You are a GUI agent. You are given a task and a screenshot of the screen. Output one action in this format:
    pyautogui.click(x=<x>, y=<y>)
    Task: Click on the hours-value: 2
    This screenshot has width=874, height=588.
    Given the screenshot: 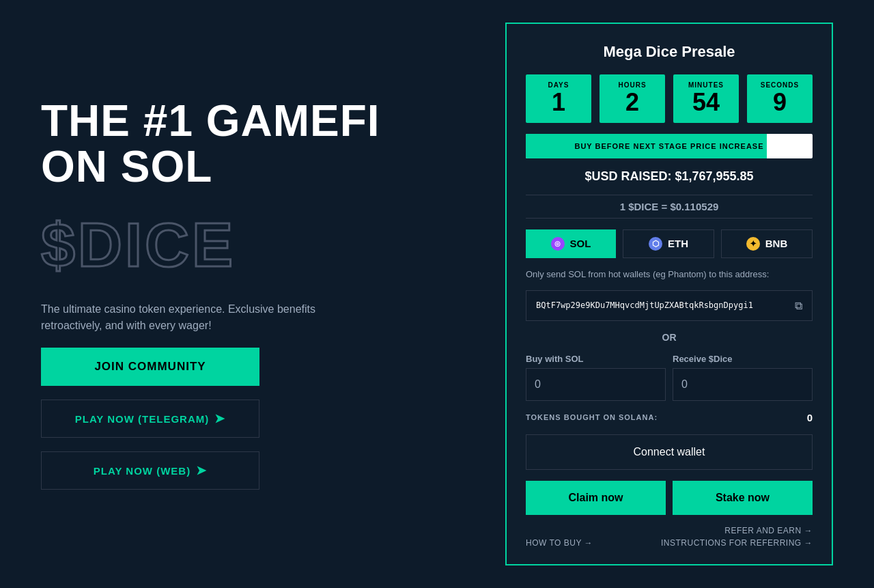 What is the action you would take?
    pyautogui.click(x=632, y=102)
    